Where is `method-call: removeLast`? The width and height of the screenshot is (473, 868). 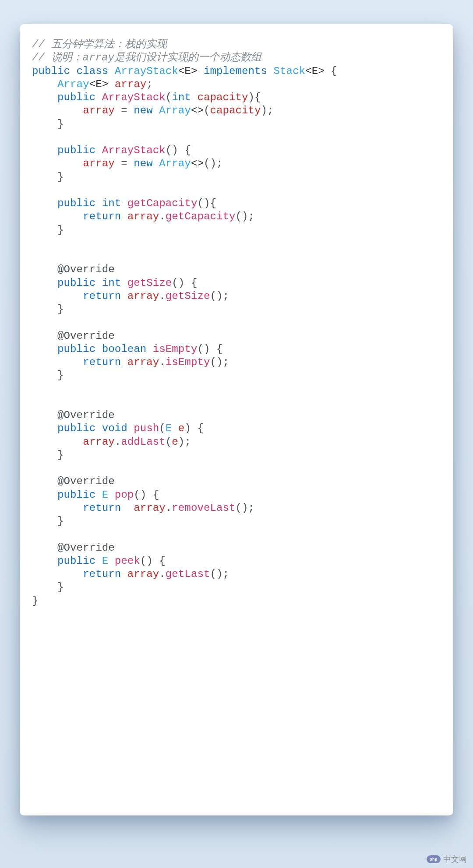
method-call: removeLast is located at coordinates (203, 508).